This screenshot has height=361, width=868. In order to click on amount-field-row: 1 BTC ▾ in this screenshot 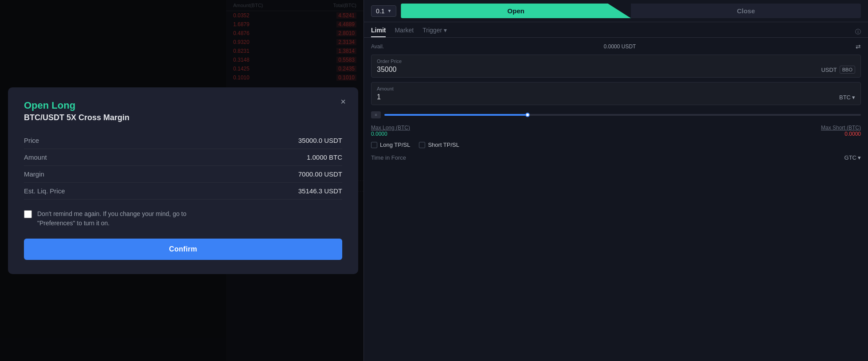, I will do `click(616, 97)`.